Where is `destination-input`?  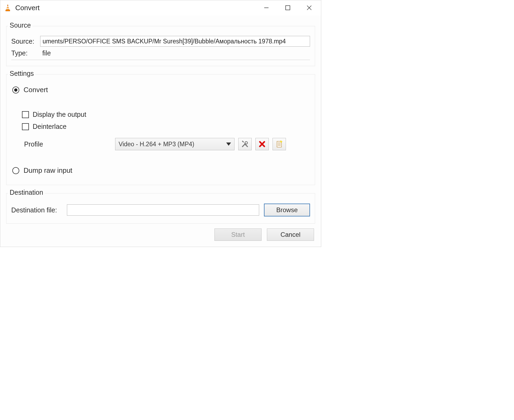 destination-input is located at coordinates (163, 210).